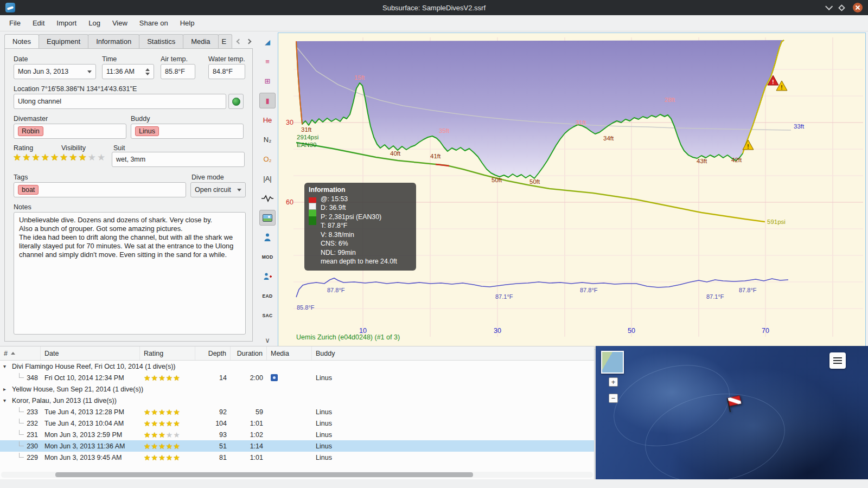 The height and width of the screenshot is (488, 868). What do you see at coordinates (30, 131) in the screenshot?
I see `divemaster-chip: Robin` at bounding box center [30, 131].